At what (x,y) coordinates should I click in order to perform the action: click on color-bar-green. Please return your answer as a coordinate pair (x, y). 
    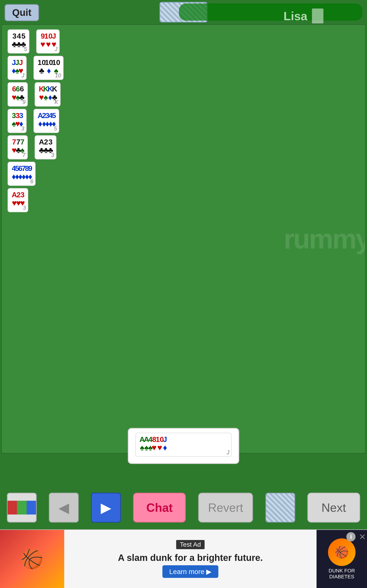
    Looking at the image, I should click on (22, 508).